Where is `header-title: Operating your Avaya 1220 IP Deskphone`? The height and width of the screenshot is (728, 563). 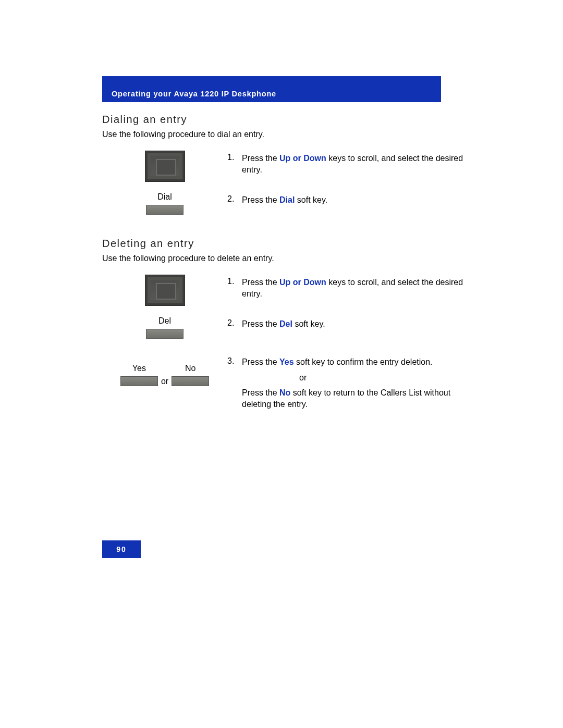 header-title: Operating your Avaya 1220 IP Deskphone is located at coordinates (194, 94).